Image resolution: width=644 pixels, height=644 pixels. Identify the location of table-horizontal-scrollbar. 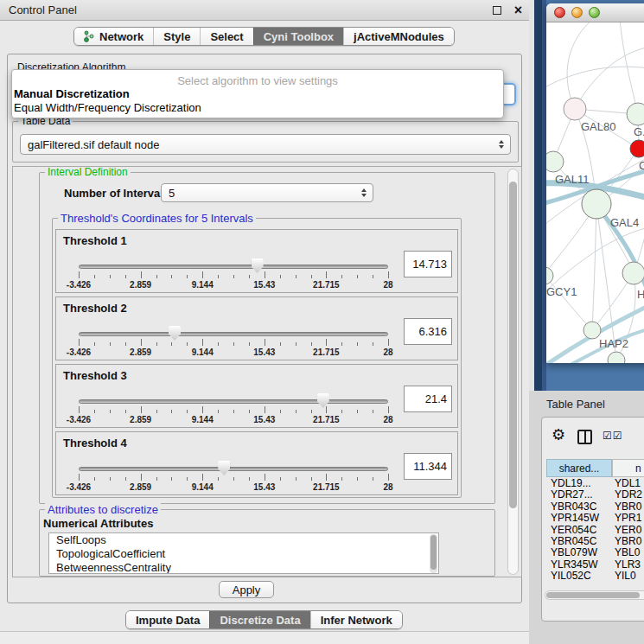
(595, 595).